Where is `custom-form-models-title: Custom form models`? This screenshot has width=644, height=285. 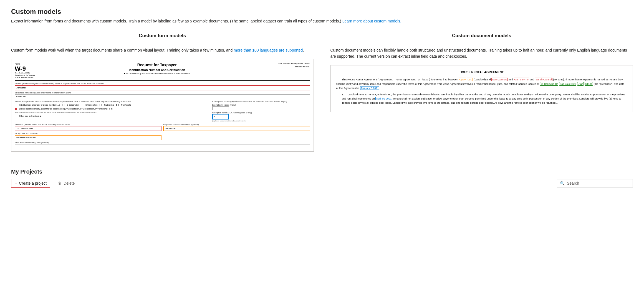 custom-form-models-title: Custom form models is located at coordinates (163, 38).